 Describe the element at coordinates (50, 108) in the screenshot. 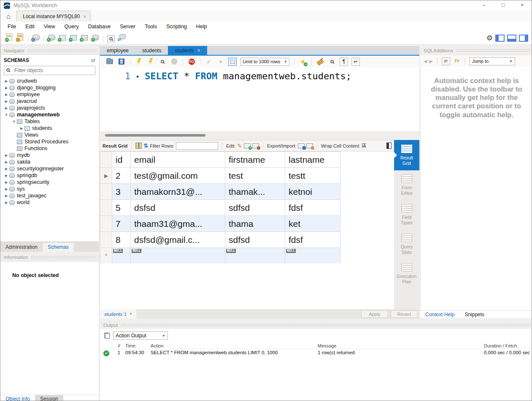

I see `tree-item-javaprojects: ▶javaprojects` at that location.